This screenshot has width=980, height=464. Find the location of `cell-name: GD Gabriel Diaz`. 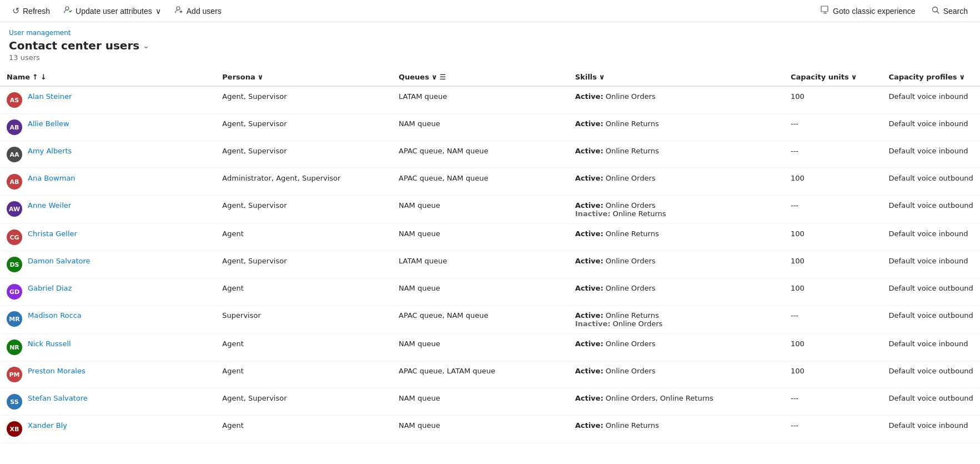

cell-name: GD Gabriel Diaz is located at coordinates (108, 292).